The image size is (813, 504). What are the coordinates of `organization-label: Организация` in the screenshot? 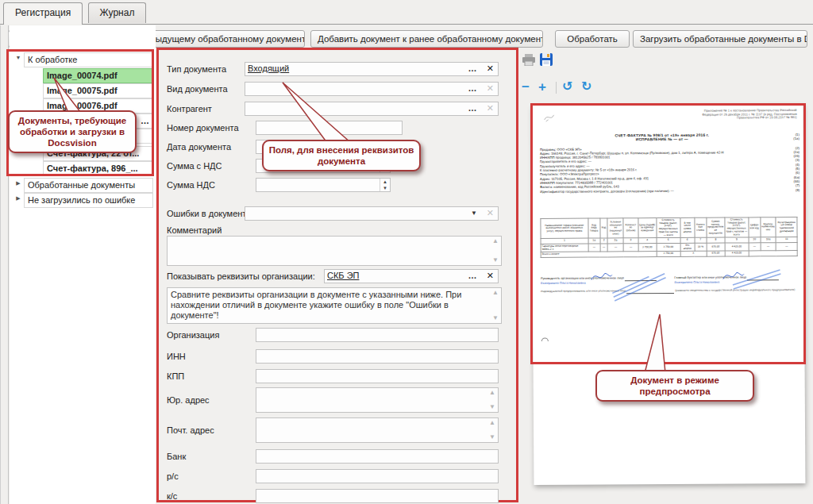 It's located at (193, 335).